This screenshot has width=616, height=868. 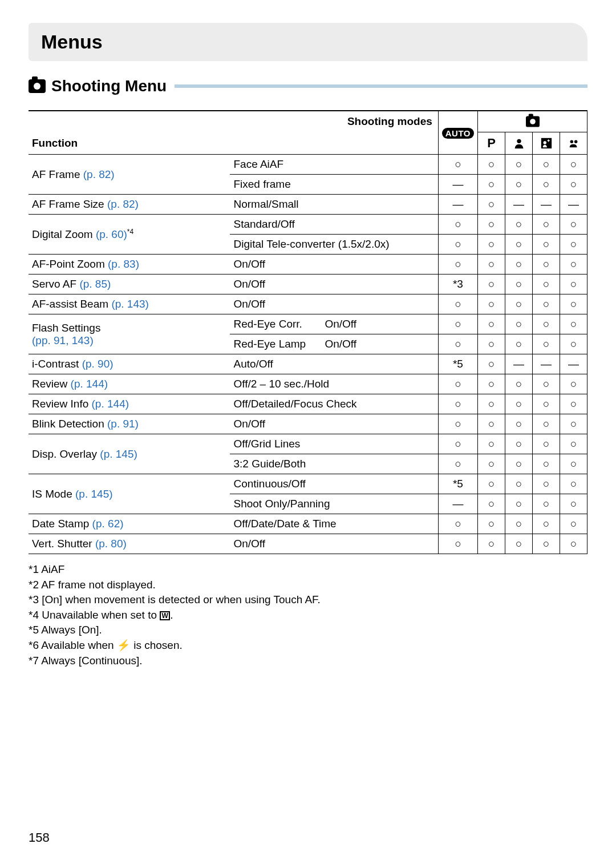 I want to click on table-row-option: Shoot Only/Panning, so click(x=334, y=504).